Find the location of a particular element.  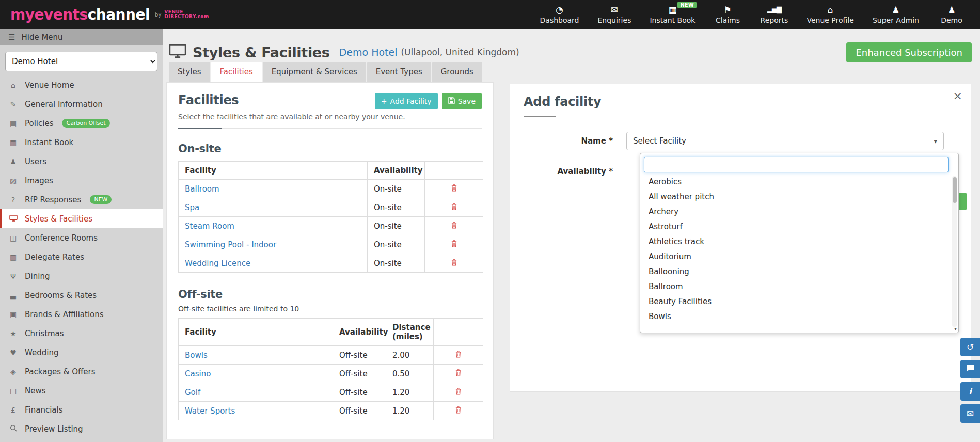

monitor-icon is located at coordinates (178, 52).